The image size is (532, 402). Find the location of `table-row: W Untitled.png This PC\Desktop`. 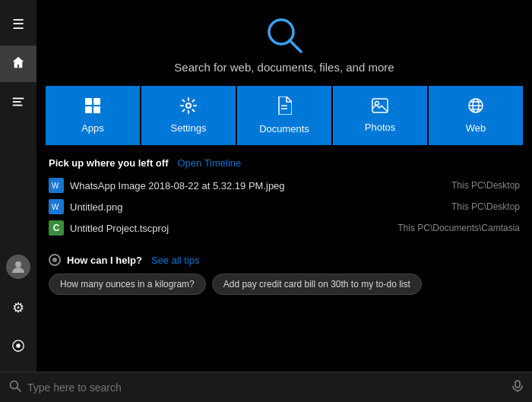

table-row: W Untitled.png This PC\Desktop is located at coordinates (284, 207).